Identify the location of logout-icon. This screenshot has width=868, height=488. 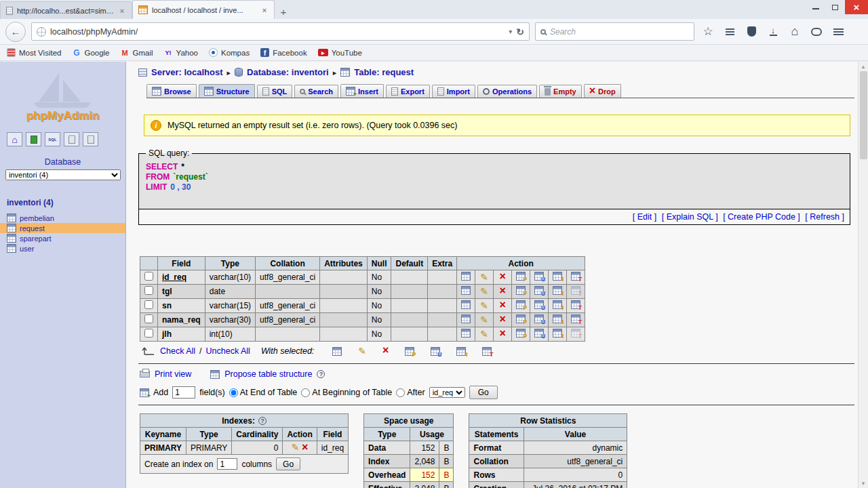
(34, 140).